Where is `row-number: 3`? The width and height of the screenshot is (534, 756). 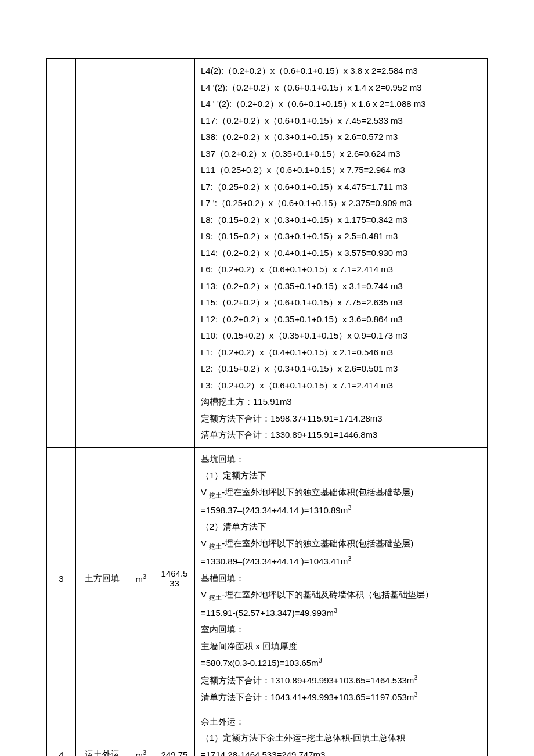
row-number: 3 is located at coordinates (62, 578).